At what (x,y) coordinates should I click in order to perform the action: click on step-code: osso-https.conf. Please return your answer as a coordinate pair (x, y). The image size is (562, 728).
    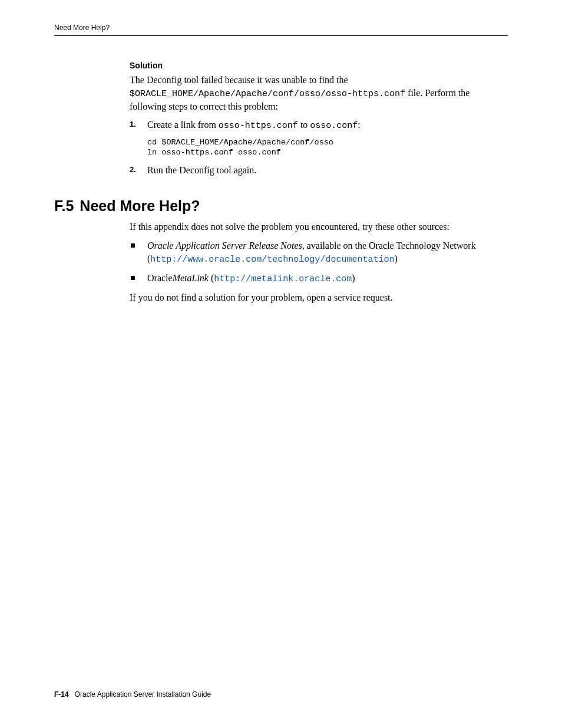
    Looking at the image, I should click on (258, 126).